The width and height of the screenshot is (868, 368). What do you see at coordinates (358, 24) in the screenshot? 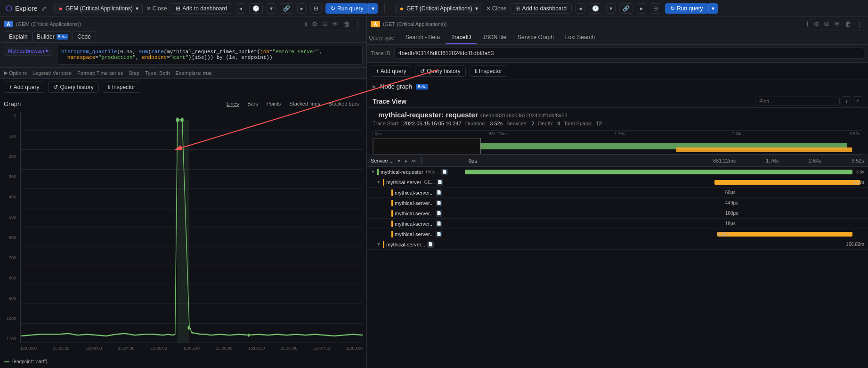
I see `left-more-icon-btn: ⋮` at bounding box center [358, 24].